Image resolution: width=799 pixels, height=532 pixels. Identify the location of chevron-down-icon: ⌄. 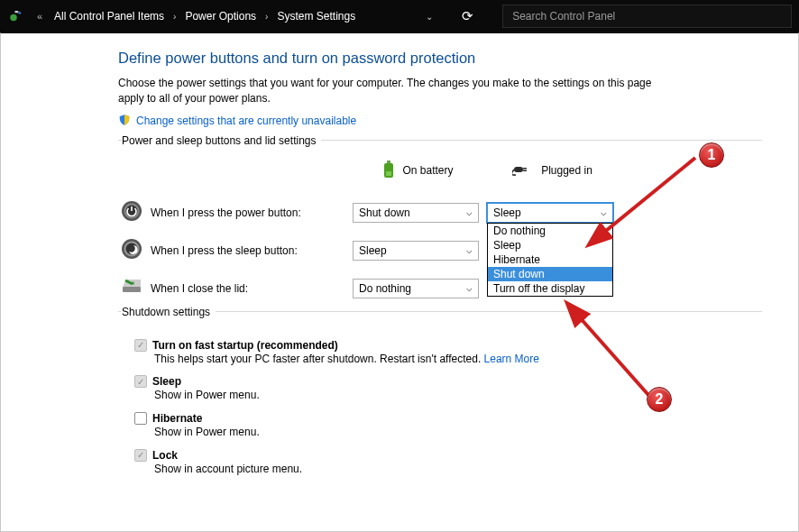
(429, 16).